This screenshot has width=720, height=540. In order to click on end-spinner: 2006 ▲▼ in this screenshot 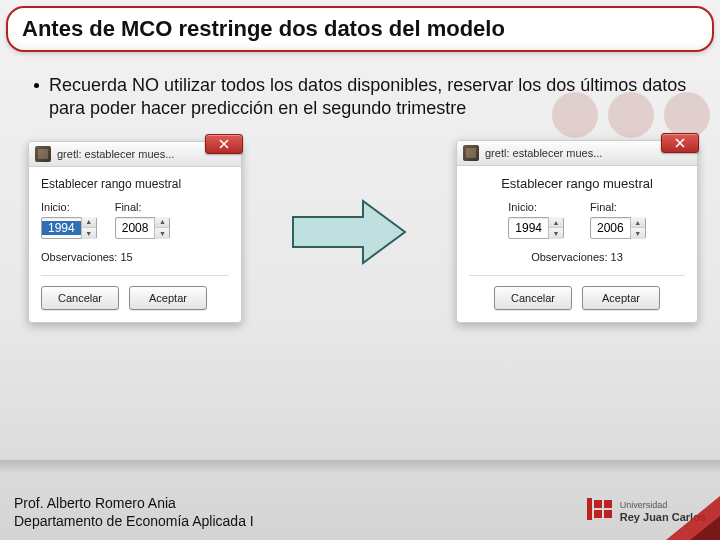, I will do `click(618, 228)`.